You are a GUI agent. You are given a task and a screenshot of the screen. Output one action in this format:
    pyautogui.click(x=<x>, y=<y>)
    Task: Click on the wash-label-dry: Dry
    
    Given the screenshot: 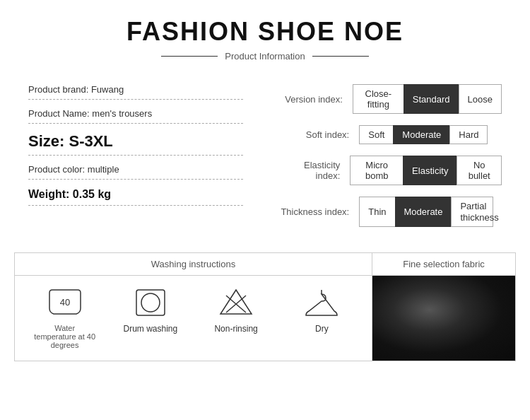 What is the action you would take?
    pyautogui.click(x=322, y=329)
    